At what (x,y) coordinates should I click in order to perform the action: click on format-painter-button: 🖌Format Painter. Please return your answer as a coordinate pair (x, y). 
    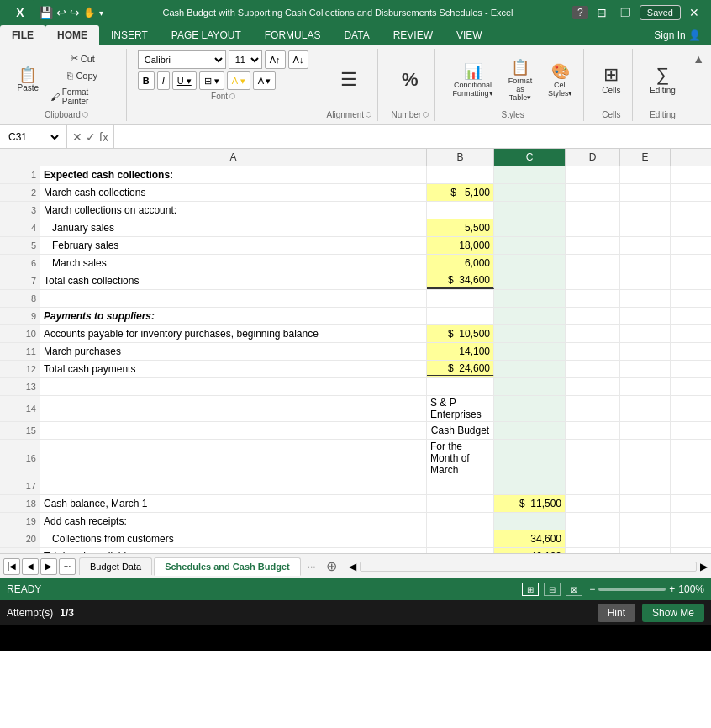
    Looking at the image, I should click on (82, 97).